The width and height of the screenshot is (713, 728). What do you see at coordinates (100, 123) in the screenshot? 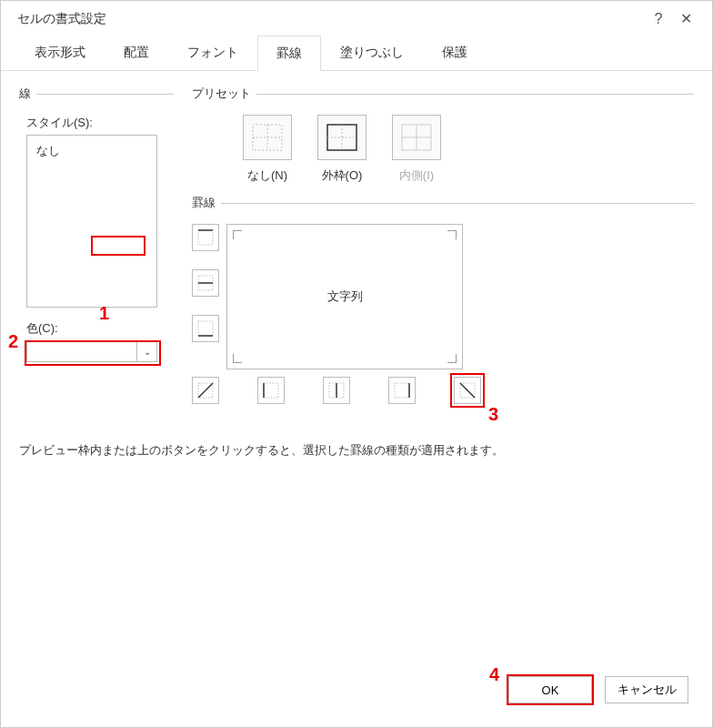
I see `style-label: スタイル(S):` at bounding box center [100, 123].